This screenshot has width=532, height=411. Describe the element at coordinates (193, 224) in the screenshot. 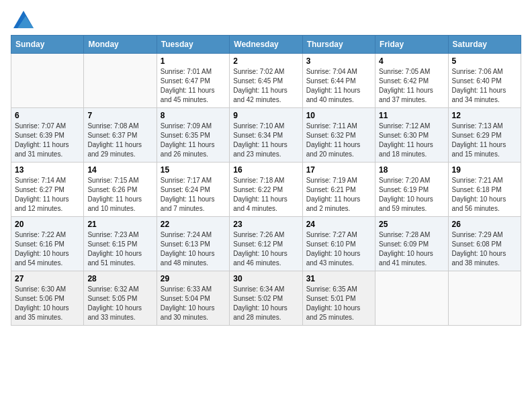

I see `day-number: 22` at that location.